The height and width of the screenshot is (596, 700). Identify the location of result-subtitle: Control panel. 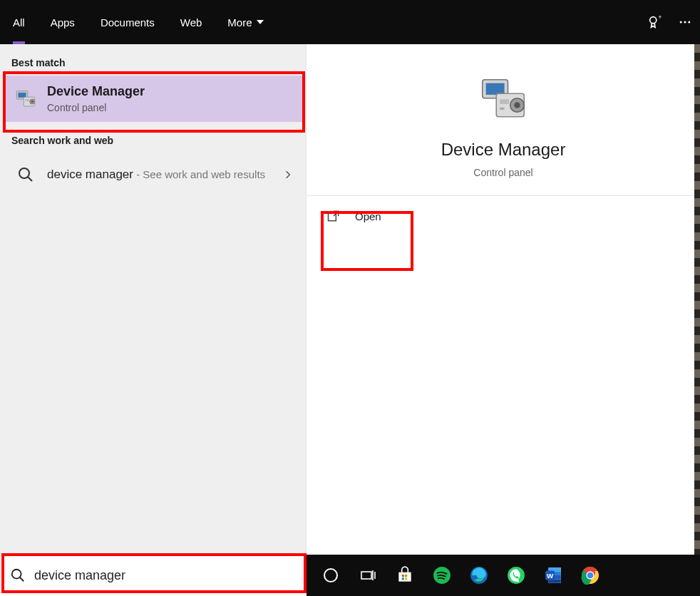
(170, 108).